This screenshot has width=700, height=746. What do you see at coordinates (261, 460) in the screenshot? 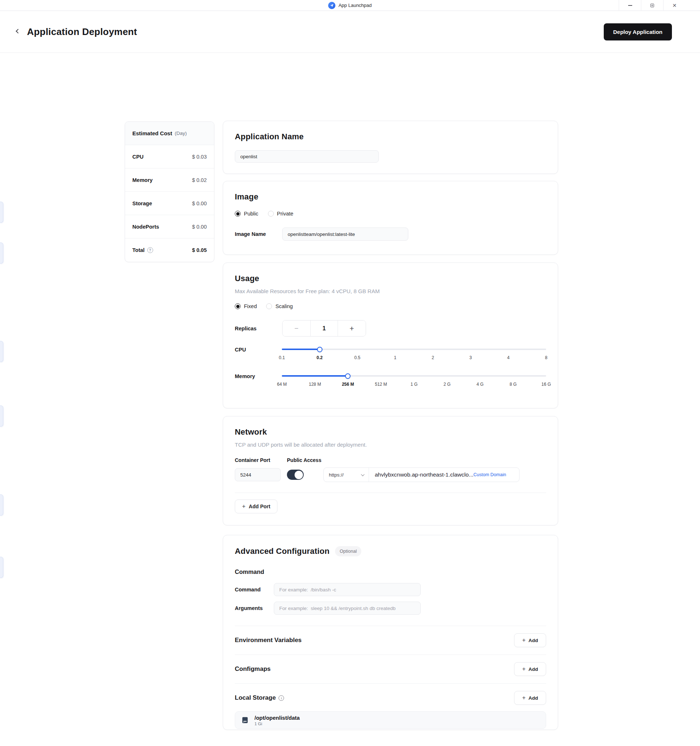
I see `container-port-label: Container Port` at bounding box center [261, 460].